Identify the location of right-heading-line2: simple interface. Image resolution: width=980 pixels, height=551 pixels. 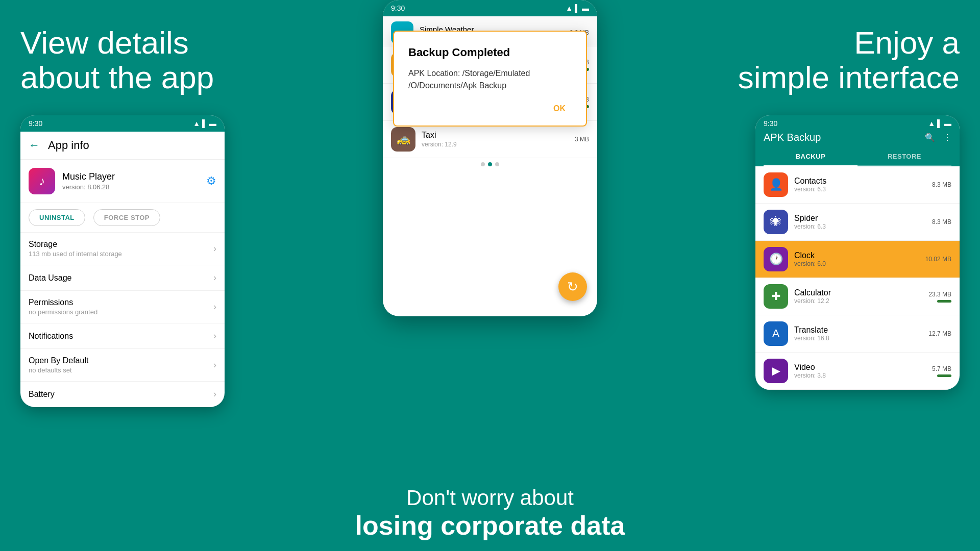
(849, 78).